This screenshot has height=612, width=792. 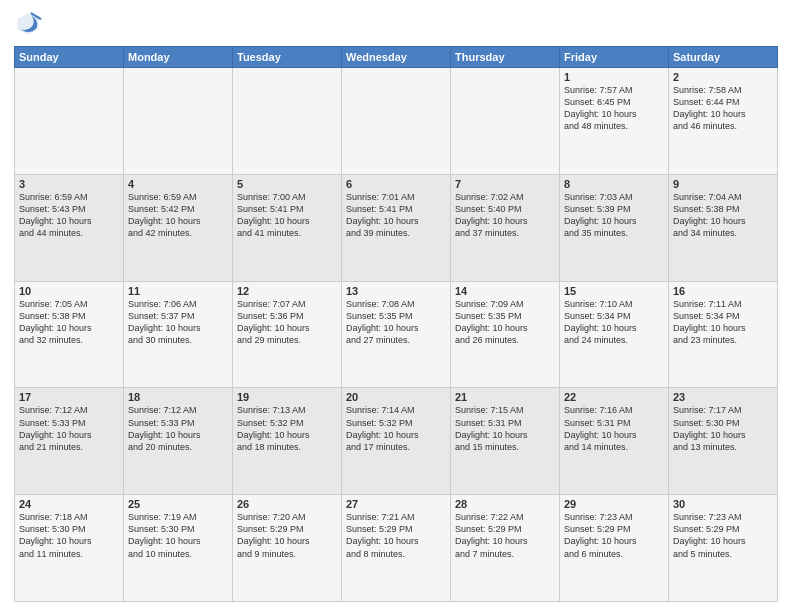 What do you see at coordinates (70, 58) in the screenshot?
I see `header-day-sunday: Sunday` at bounding box center [70, 58].